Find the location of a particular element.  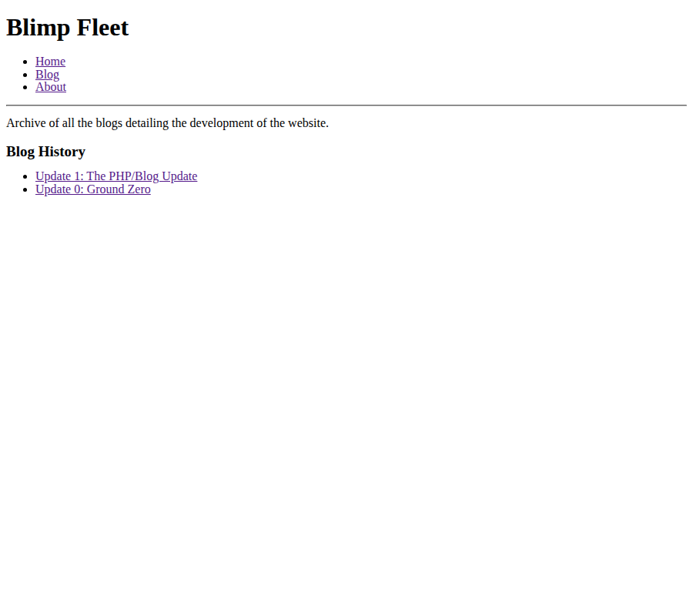

post-list-item: Update 0: Ground Zero is located at coordinates (361, 189).